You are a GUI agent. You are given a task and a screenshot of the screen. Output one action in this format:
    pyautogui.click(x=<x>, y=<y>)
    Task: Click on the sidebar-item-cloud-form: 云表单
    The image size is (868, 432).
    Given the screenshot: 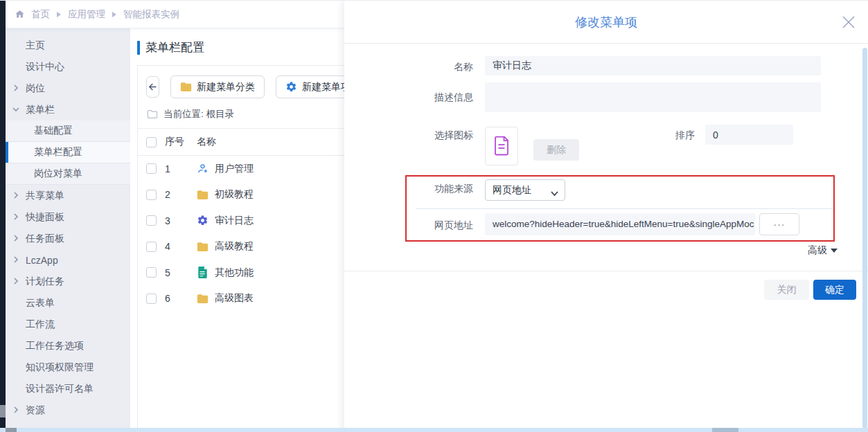 What is the action you would take?
    pyautogui.click(x=68, y=303)
    